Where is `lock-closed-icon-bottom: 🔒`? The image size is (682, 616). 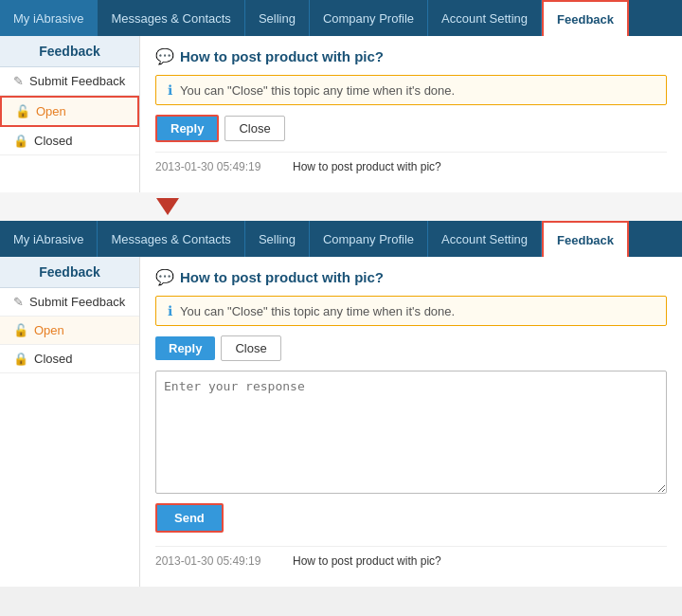 lock-closed-icon-bottom: 🔒 is located at coordinates (21, 358).